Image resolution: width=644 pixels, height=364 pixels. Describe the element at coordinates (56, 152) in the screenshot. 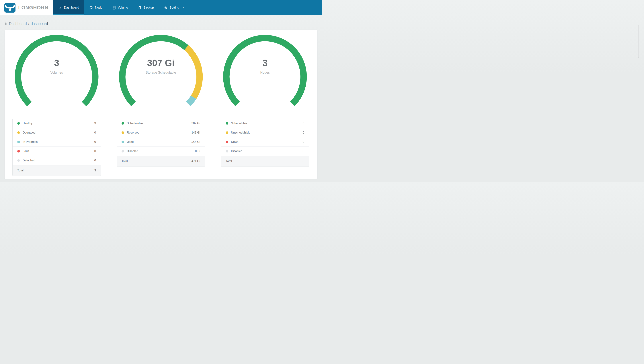

I see `legend-row-fault: Fault0` at that location.